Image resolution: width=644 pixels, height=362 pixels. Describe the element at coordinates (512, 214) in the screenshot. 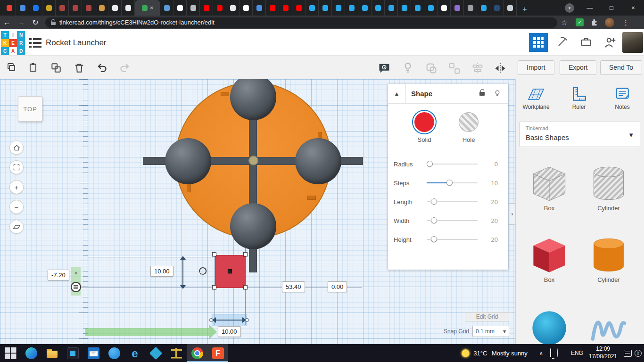

I see `panel-collapse-handle: ›` at that location.